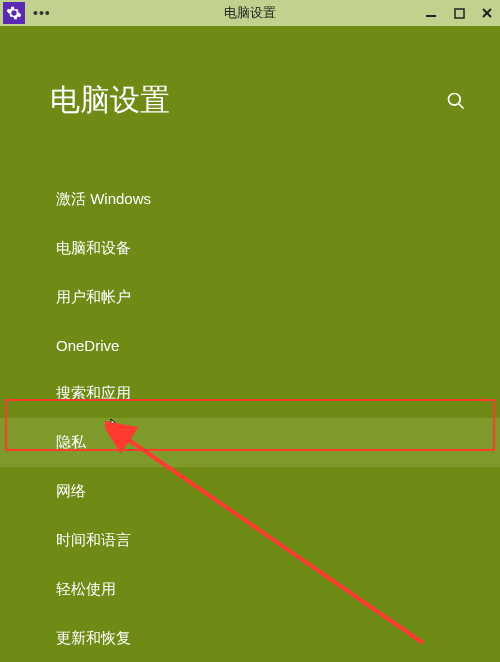 Image resolution: width=500 pixels, height=662 pixels. I want to click on search-button, so click(456, 101).